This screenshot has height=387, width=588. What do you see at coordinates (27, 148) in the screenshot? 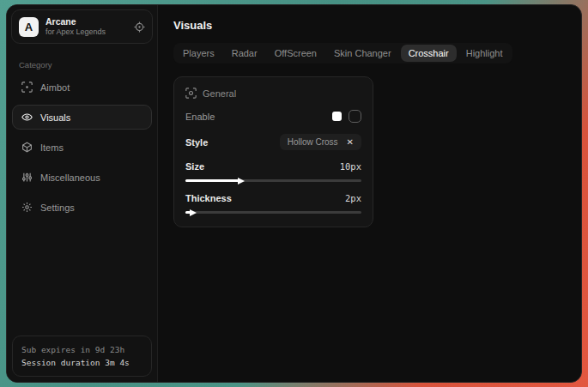
I see `box-icon` at bounding box center [27, 148].